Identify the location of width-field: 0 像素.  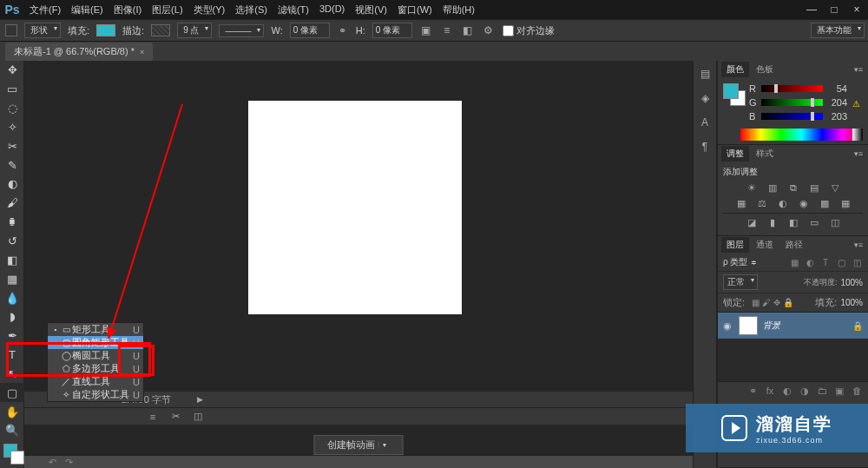
(310, 30).